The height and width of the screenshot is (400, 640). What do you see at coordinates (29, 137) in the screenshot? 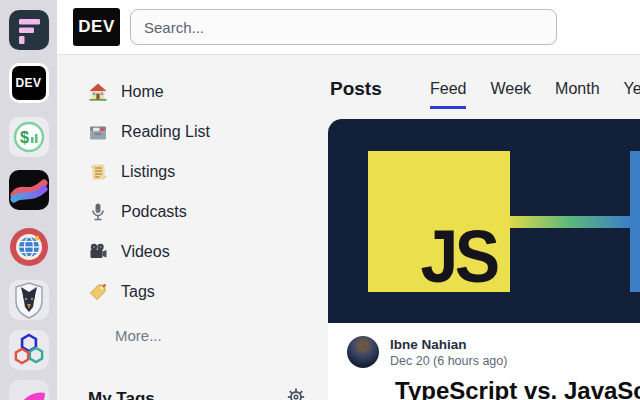
I see `dollar-signal-icon: $` at bounding box center [29, 137].